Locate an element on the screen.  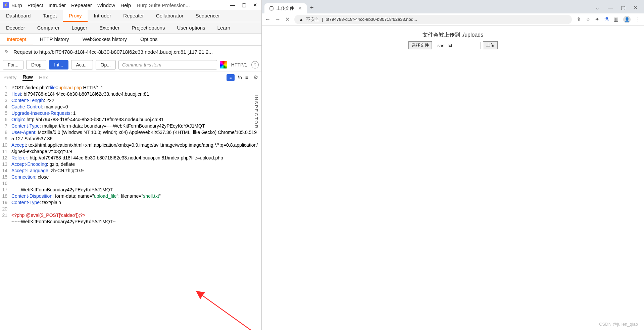
flask-icon: ⚗ is located at coordinates (606, 19).